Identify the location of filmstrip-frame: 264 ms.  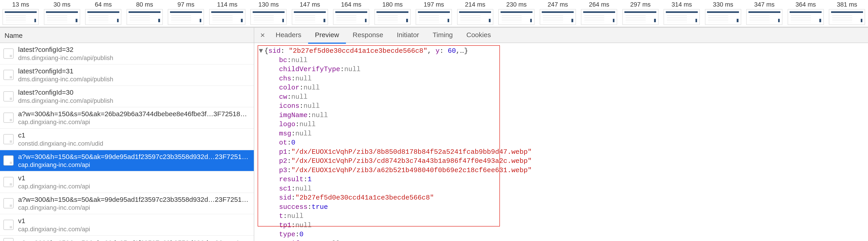
(599, 13).